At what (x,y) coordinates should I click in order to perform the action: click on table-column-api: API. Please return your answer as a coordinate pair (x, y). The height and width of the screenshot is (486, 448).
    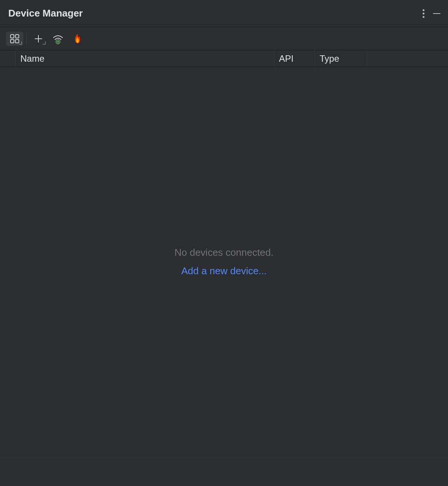
    Looking at the image, I should click on (295, 59).